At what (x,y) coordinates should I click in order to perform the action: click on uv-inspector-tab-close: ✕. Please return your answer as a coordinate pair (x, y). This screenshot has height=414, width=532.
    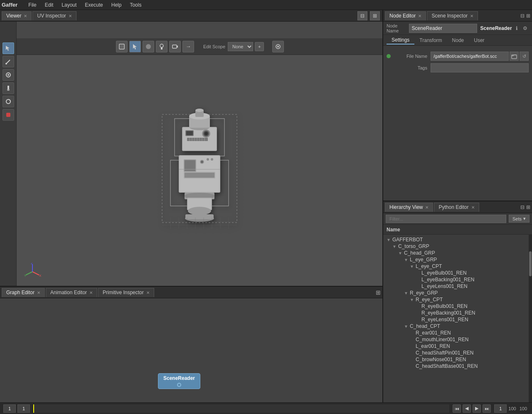
    Looking at the image, I should click on (70, 16).